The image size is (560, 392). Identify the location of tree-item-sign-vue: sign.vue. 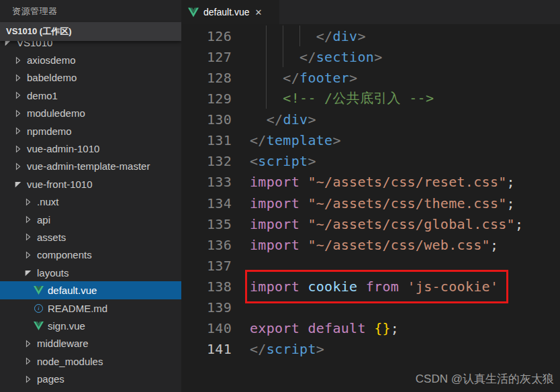
(91, 326).